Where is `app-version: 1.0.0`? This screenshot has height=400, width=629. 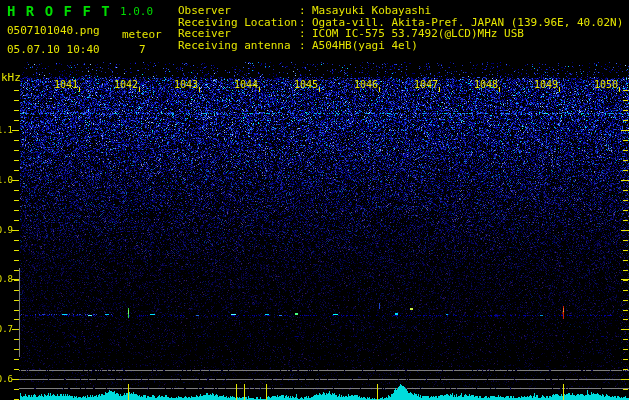 app-version: 1.0.0 is located at coordinates (136, 12).